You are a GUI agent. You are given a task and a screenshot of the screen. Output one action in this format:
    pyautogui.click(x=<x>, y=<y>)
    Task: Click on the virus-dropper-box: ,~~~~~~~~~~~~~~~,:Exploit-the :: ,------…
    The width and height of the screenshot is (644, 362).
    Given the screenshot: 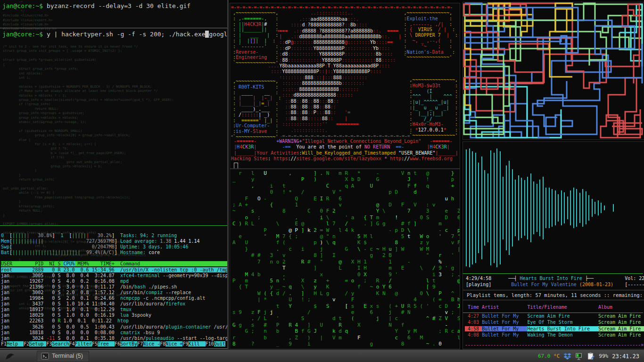 What is the action you would take?
    pyautogui.click(x=431, y=35)
    